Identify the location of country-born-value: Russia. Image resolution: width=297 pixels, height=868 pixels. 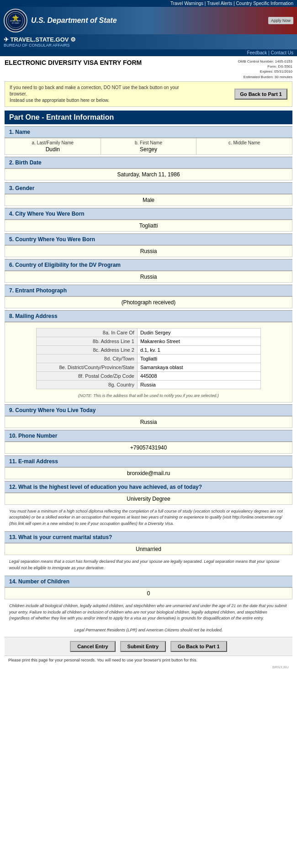
(148, 251).